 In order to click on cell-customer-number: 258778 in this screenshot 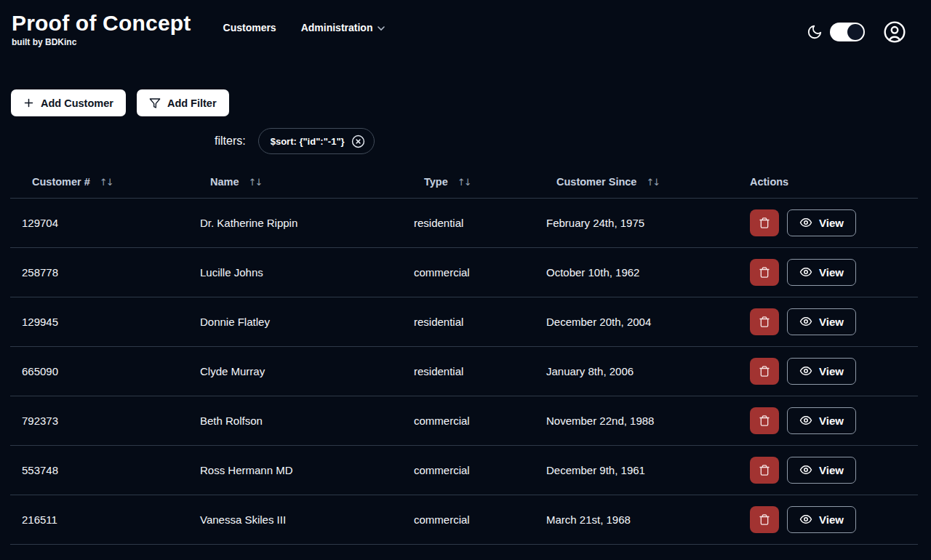, I will do `click(99, 272)`.